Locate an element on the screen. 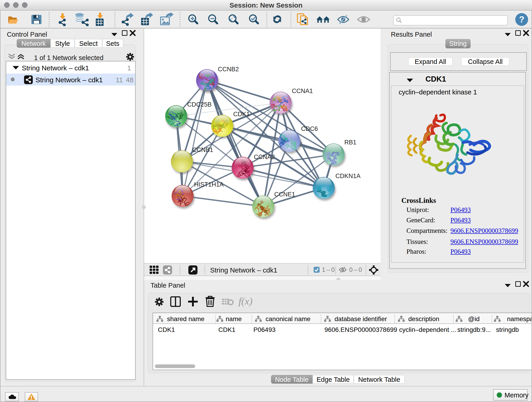  svg-text: CCNB2 is located at coordinates (228, 69).